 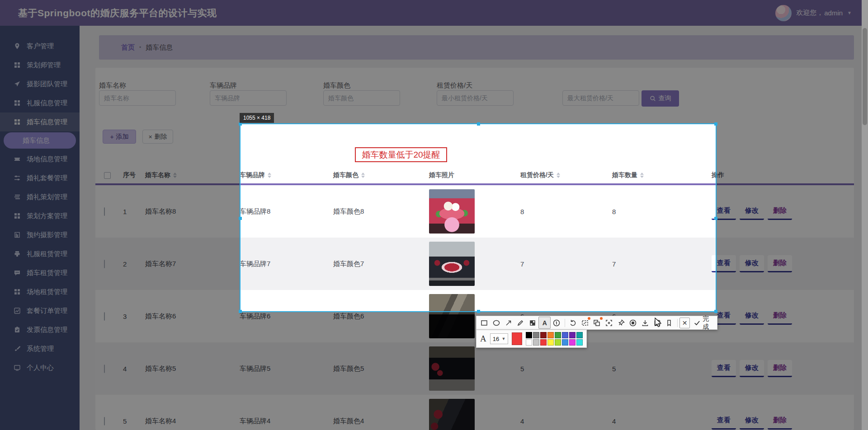 I want to click on download-tool, so click(x=646, y=322).